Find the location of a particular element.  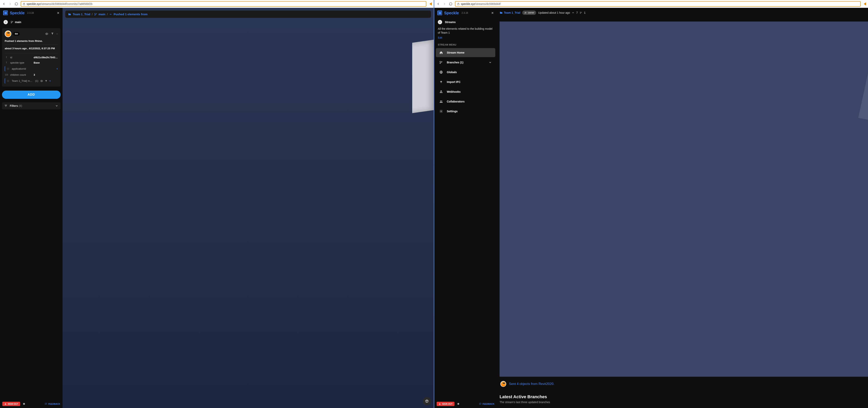

view-cube-button is located at coordinates (427, 401).